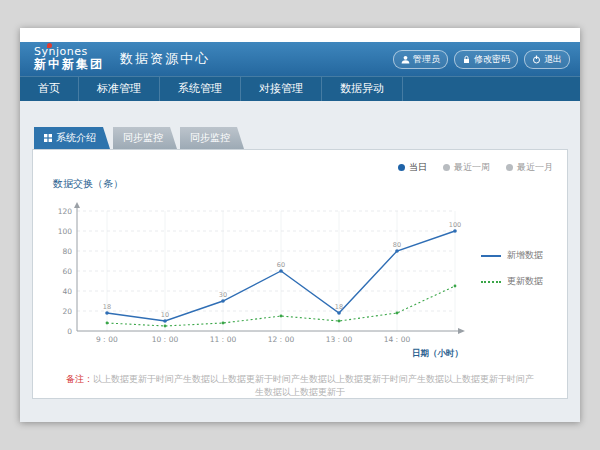 The image size is (600, 450). I want to click on admin-button-label: 管理员, so click(426, 60).